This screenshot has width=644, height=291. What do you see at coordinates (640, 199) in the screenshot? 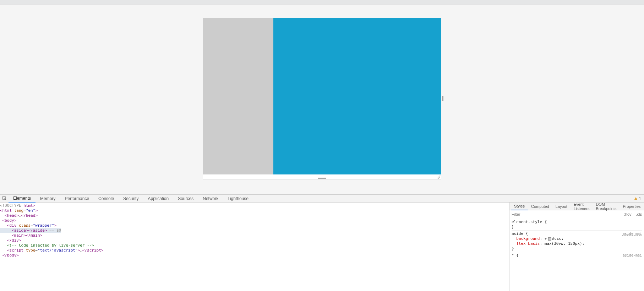
I see `warnings-count: 1` at bounding box center [640, 199].